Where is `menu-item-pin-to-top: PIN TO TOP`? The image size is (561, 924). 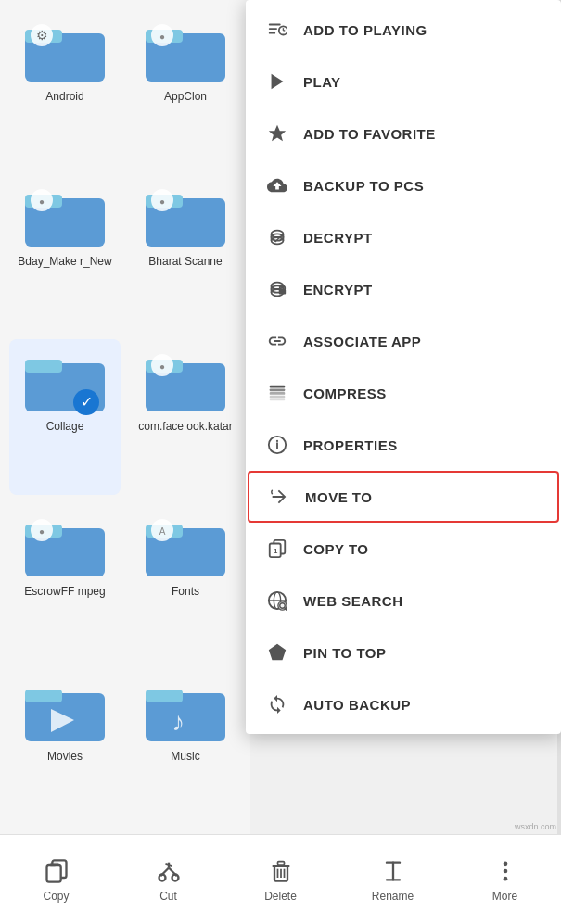
menu-item-pin-to-top: PIN TO TOP is located at coordinates (403, 652).